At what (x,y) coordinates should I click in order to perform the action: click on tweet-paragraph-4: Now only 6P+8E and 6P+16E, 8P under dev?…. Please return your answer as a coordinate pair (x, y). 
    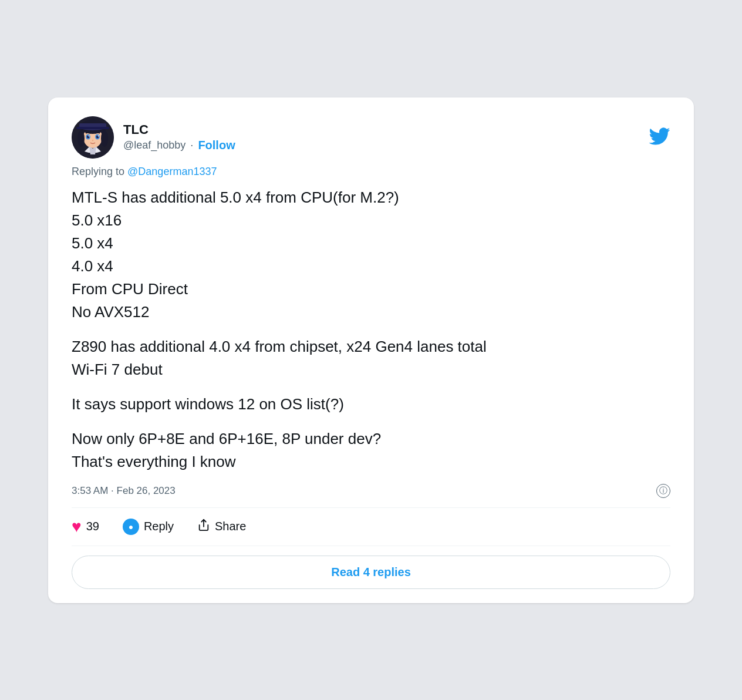
    Looking at the image, I should click on (371, 450).